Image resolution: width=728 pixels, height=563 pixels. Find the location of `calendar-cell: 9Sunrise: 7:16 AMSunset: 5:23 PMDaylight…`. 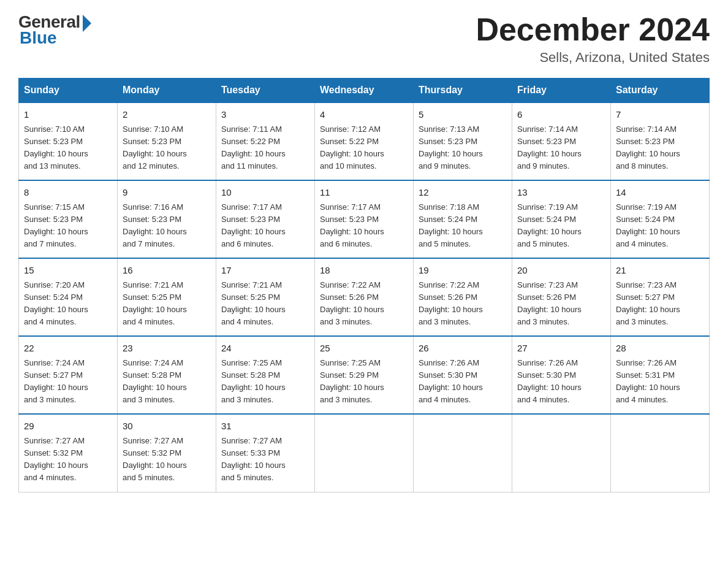

calendar-cell: 9Sunrise: 7:16 AMSunset: 5:23 PMDaylight… is located at coordinates (167, 220).